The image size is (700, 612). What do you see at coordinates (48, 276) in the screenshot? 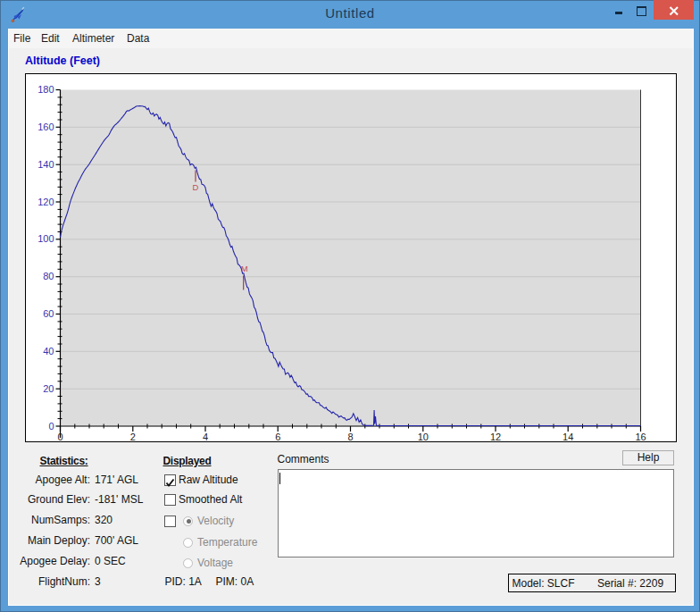
I see `svg-text: 80` at bounding box center [48, 276].